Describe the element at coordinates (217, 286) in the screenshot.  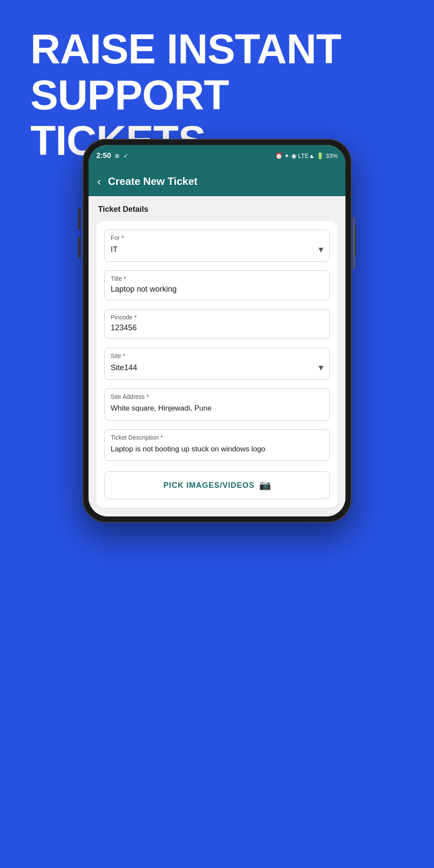
I see `title-field: Title * Laptop not working` at that location.